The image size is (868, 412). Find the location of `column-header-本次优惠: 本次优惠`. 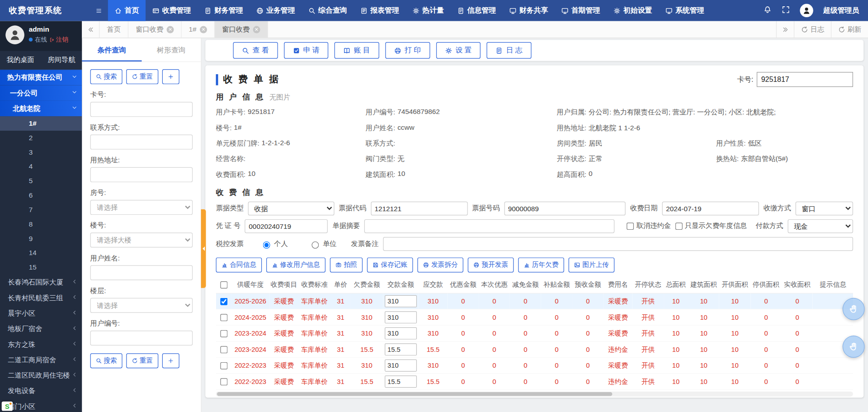

column-header-本次优惠: 本次优惠 is located at coordinates (495, 285).